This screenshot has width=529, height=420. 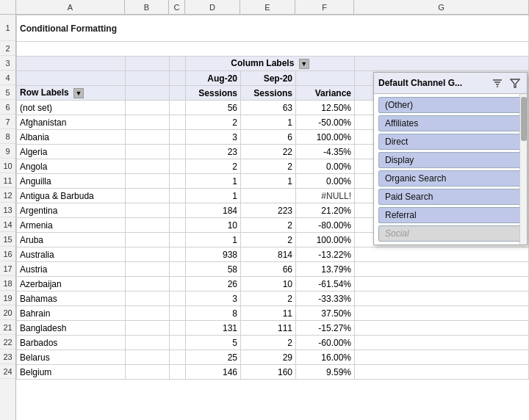 I want to click on col-labels-cell: Column Labels ▼, so click(x=270, y=64).